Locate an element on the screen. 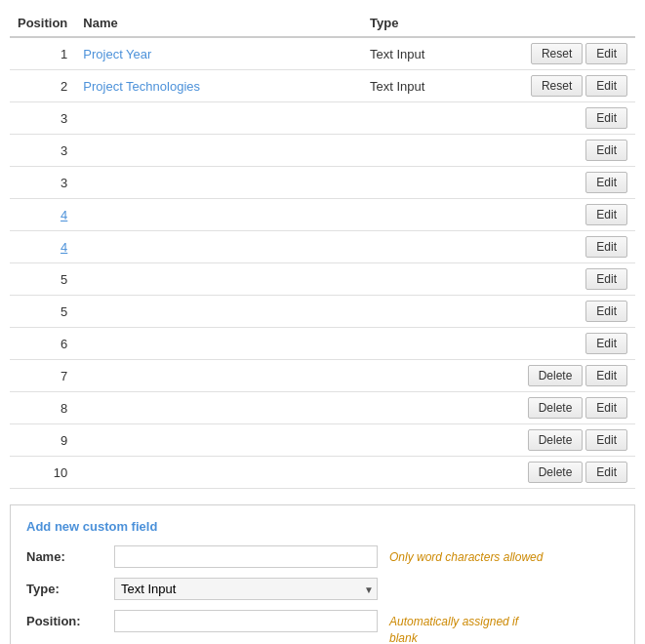  cell-name: Project Technologies is located at coordinates (219, 86).